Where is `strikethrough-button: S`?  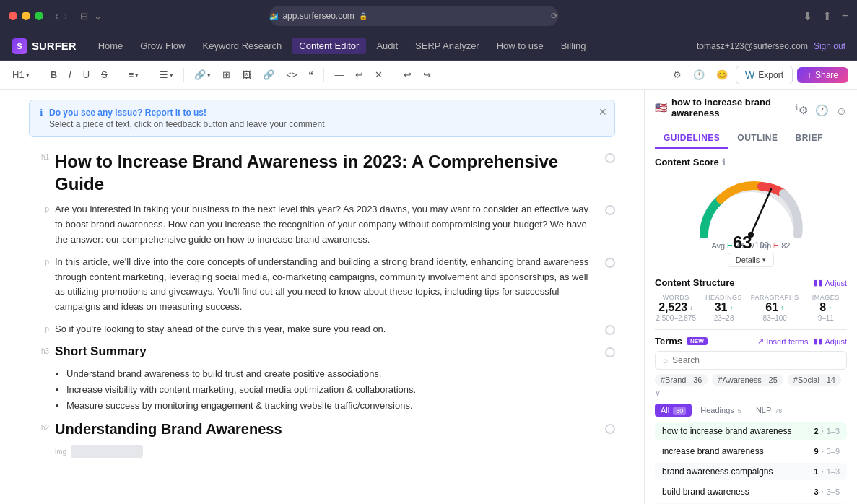 strikethrough-button: S is located at coordinates (104, 75).